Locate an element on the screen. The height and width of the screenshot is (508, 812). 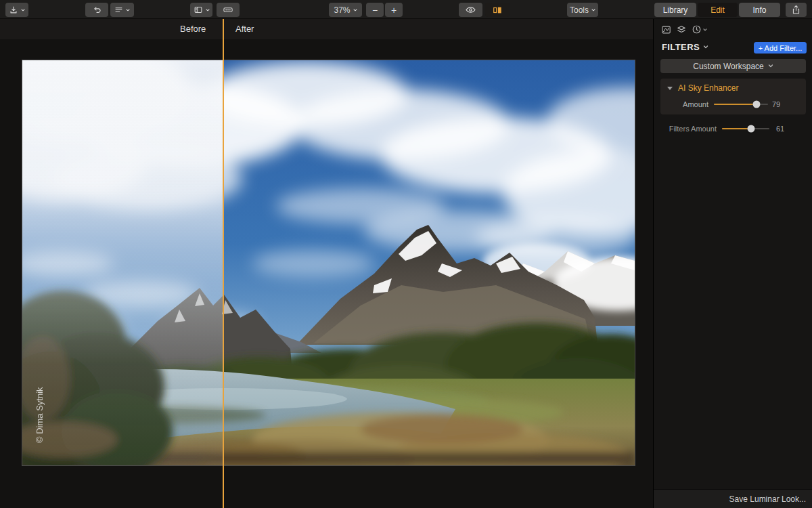
tab-edit: Edit is located at coordinates (717, 9).